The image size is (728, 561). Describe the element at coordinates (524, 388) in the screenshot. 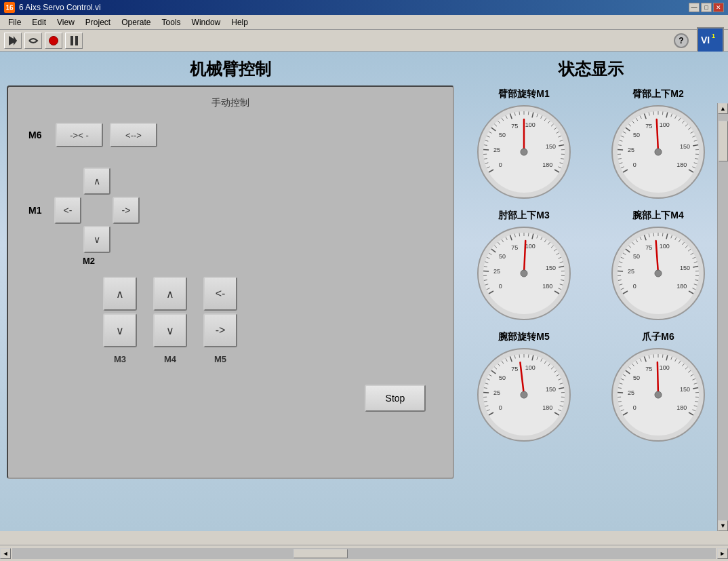

I see `gauge-item-4: 腕部旋转M50255075100150180` at that location.